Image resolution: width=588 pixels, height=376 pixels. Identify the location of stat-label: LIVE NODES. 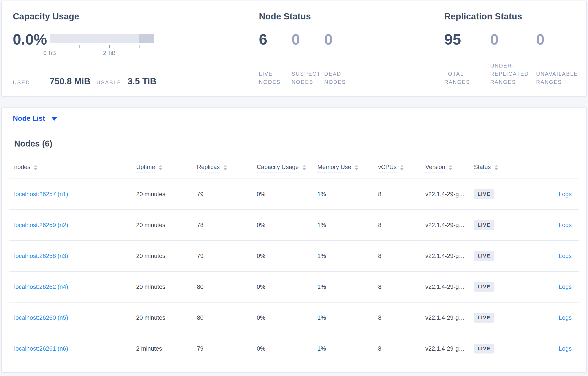
(275, 78).